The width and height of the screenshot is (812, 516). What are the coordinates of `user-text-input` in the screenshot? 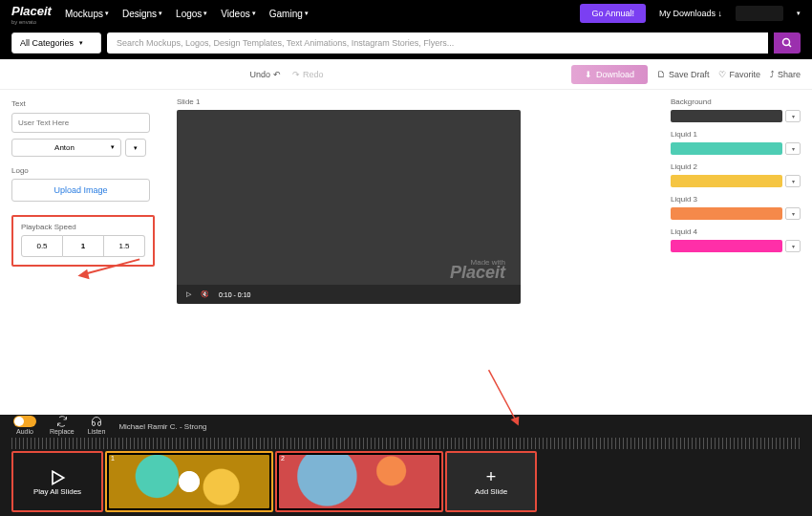 It's located at (80, 122).